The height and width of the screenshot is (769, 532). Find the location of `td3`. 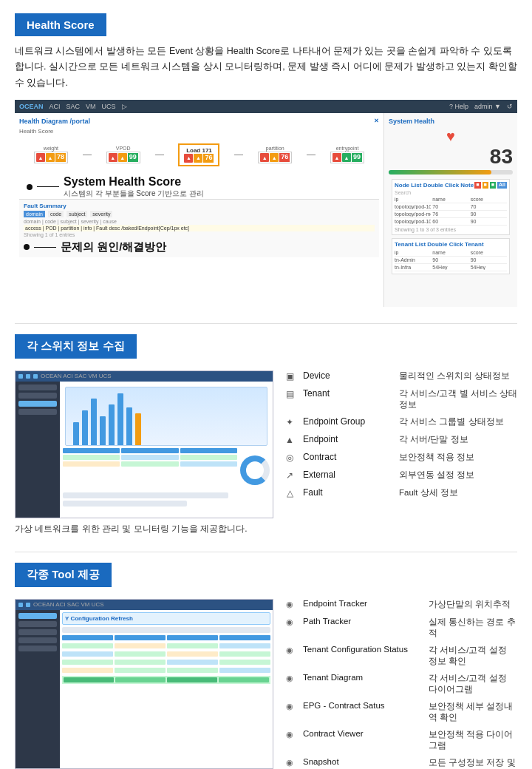

td3 is located at coordinates (208, 457).